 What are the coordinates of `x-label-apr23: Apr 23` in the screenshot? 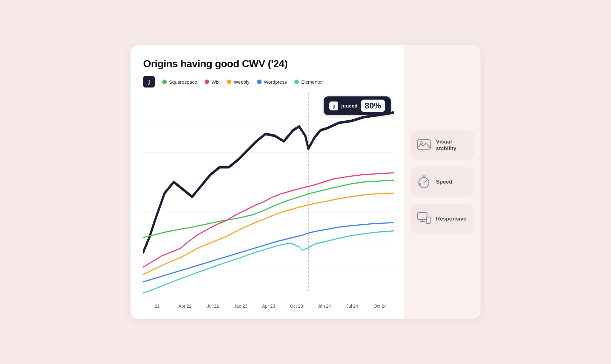 It's located at (269, 306).